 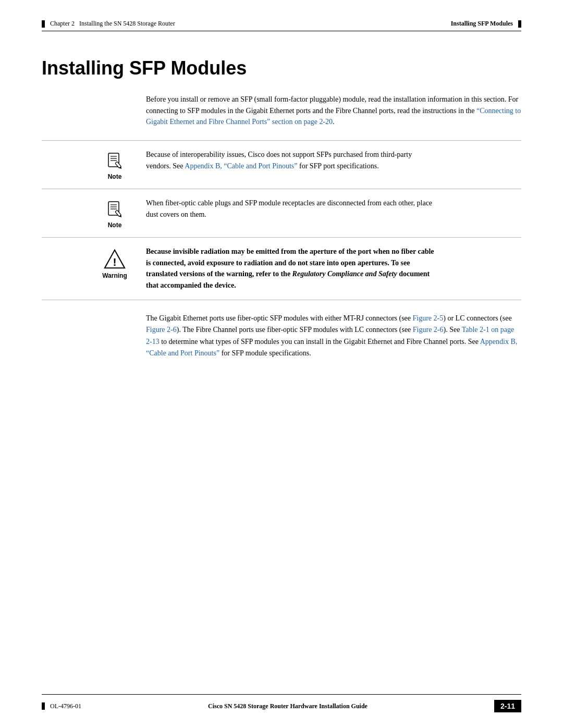 What do you see at coordinates (62, 707) in the screenshot?
I see `footer-left: OL-4796-01` at bounding box center [62, 707].